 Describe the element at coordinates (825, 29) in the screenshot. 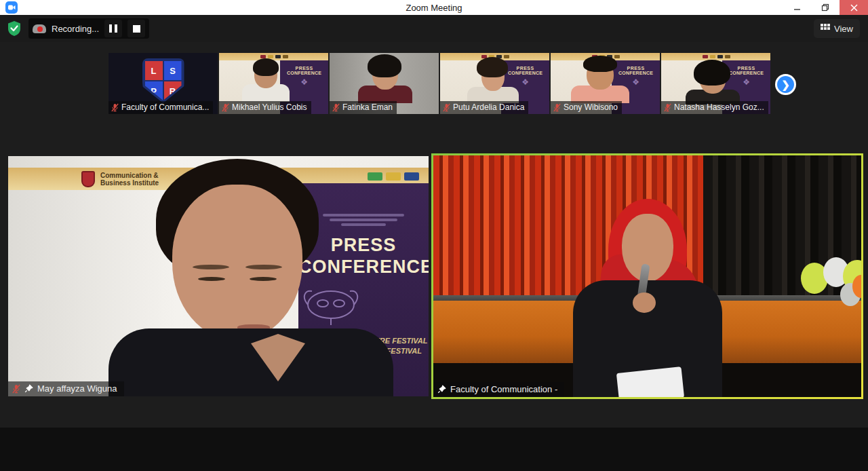

I see `grid-view-icon` at that location.